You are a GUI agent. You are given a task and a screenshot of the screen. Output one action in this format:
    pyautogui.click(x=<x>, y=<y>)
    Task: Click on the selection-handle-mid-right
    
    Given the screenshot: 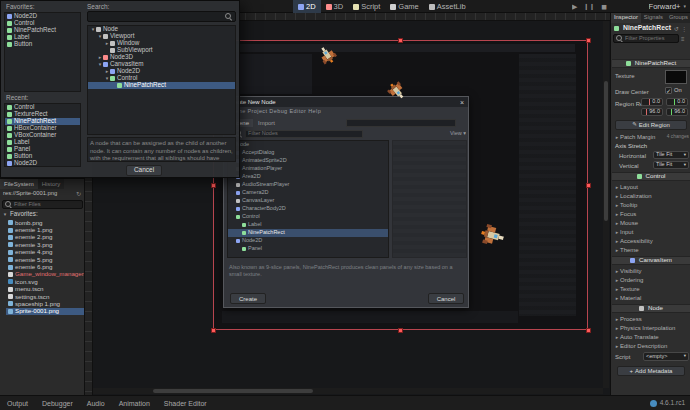 What is the action you would take?
    pyautogui.click(x=588, y=186)
    